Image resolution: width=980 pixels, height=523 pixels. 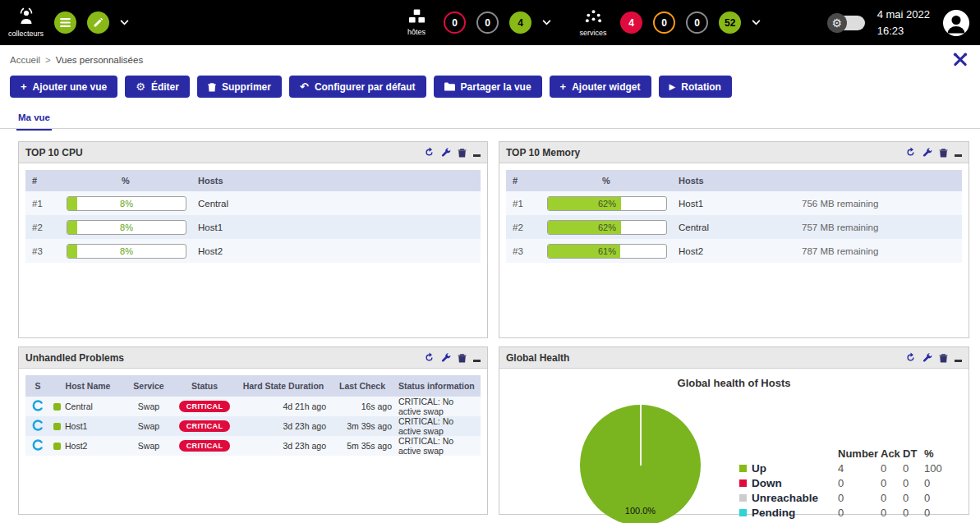 I want to click on folder-icon, so click(x=450, y=87).